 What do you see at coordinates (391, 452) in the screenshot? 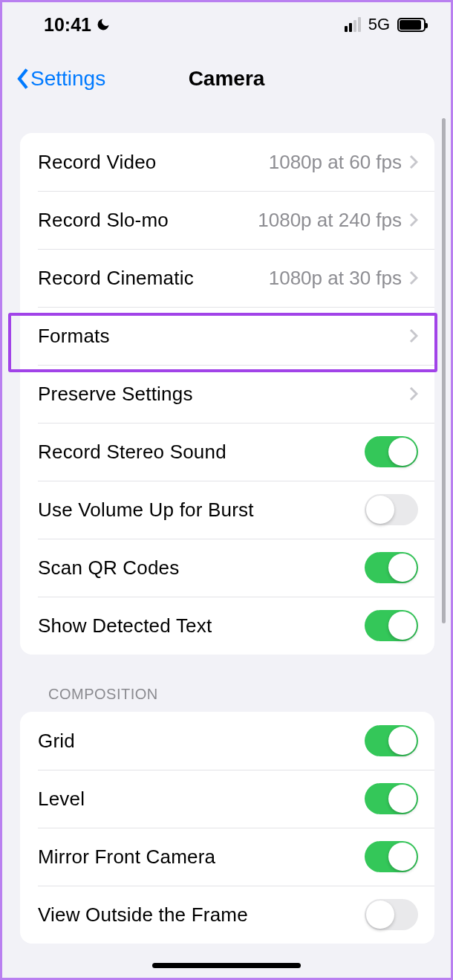
I see `toggle-record-stereo-sound` at bounding box center [391, 452].